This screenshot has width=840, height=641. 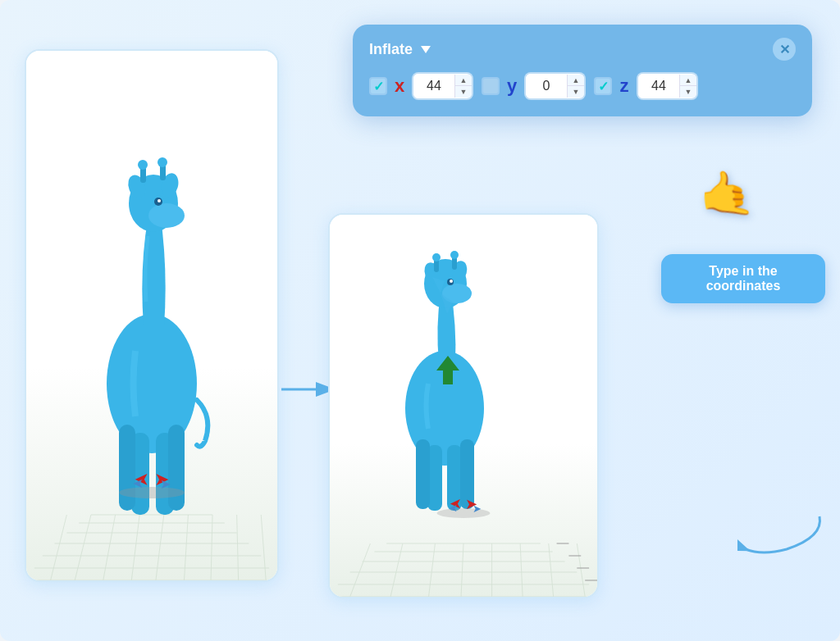 I want to click on x-input-group: ▲ ▼, so click(x=443, y=86).